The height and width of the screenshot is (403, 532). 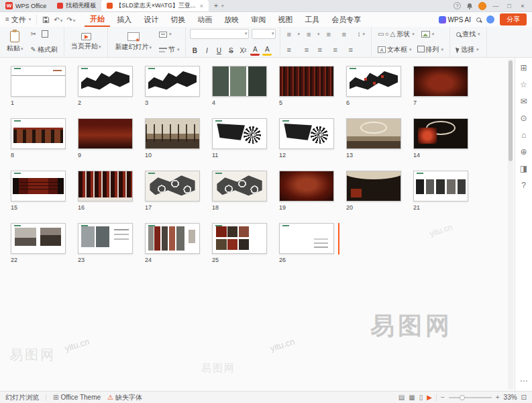 What do you see at coordinates (34, 35) in the screenshot?
I see `cut-button` at bounding box center [34, 35].